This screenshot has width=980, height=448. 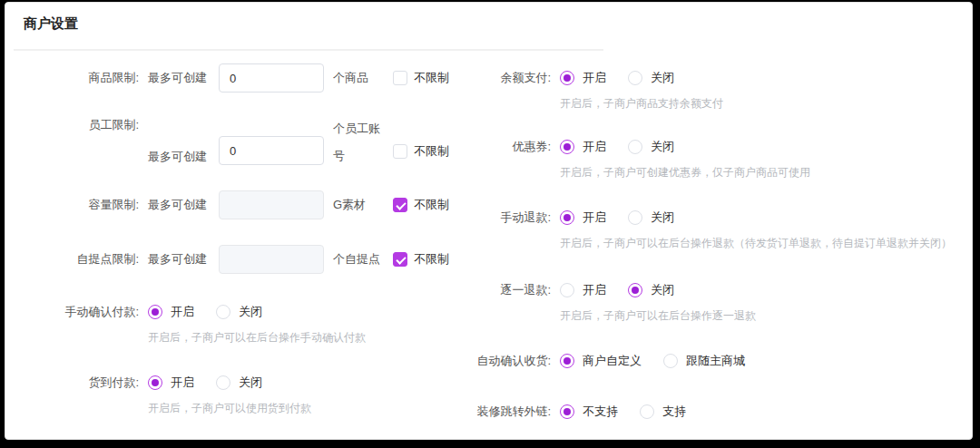 What do you see at coordinates (260, 312) in the screenshot?
I see `manual-confirm-payment-row: 手动确认付款: 开启 关闭` at bounding box center [260, 312].